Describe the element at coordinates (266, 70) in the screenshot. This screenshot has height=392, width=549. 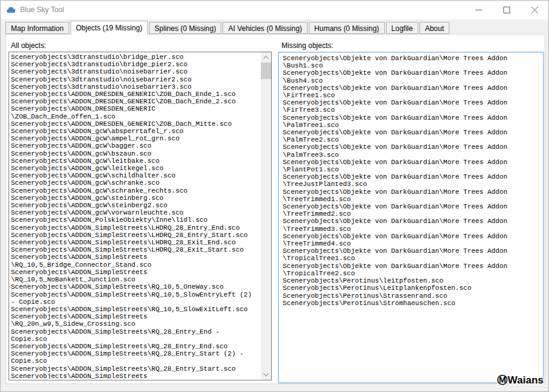
I see `scrollbar-thumb` at that location.